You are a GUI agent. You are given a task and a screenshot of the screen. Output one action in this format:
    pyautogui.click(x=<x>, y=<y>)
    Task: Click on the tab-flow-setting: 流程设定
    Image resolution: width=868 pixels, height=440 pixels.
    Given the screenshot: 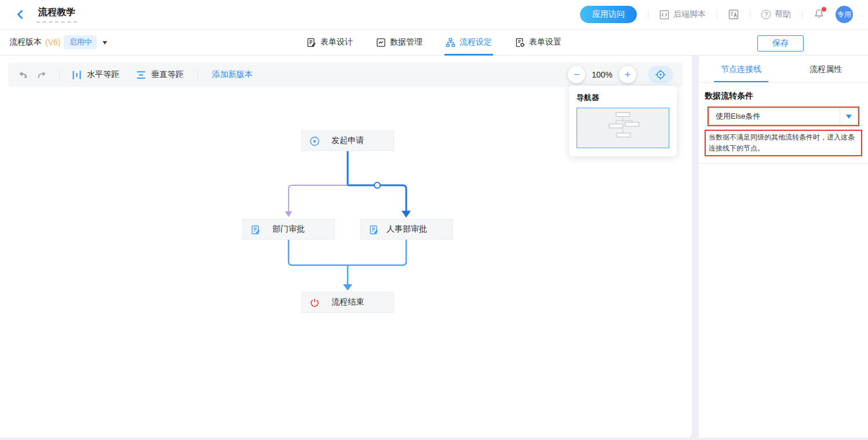 What is the action you would take?
    pyautogui.click(x=469, y=43)
    